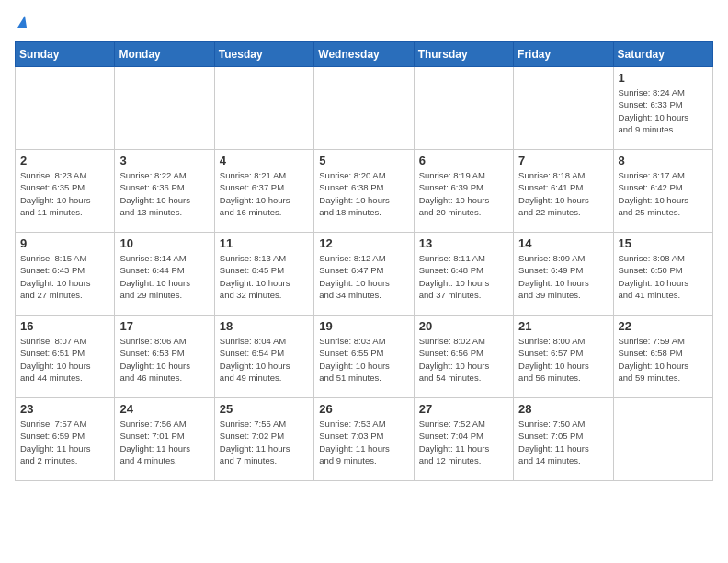  Describe the element at coordinates (563, 55) in the screenshot. I see `weekday-header-friday: Friday` at that location.